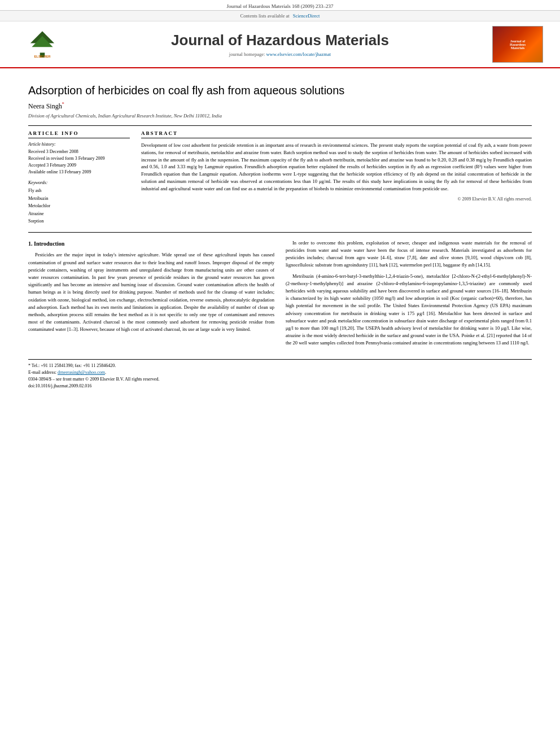 This screenshot has height=747, width=560. I want to click on journal-header-center: Journal of Hazardous Materials journal h…, so click(280, 44).